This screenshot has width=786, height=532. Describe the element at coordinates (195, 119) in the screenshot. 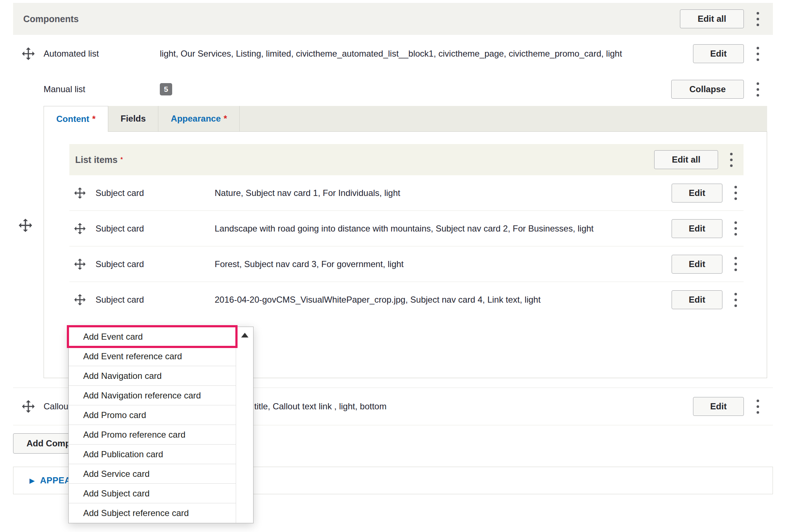

I see `tab-label: Appearance` at that location.